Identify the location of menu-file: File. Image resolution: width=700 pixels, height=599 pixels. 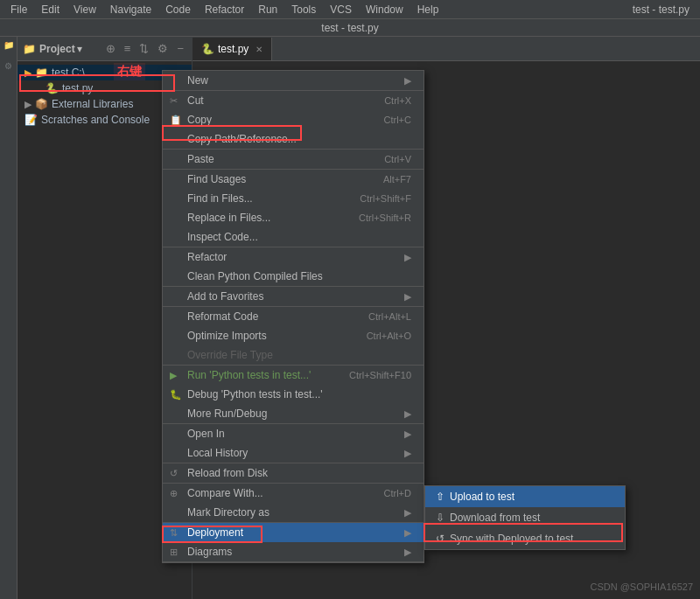
(19, 10).